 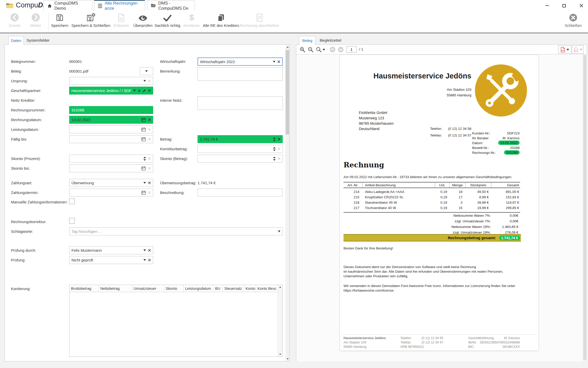 What do you see at coordinates (240, 74) in the screenshot?
I see `bemerkung-textarea` at bounding box center [240, 74].